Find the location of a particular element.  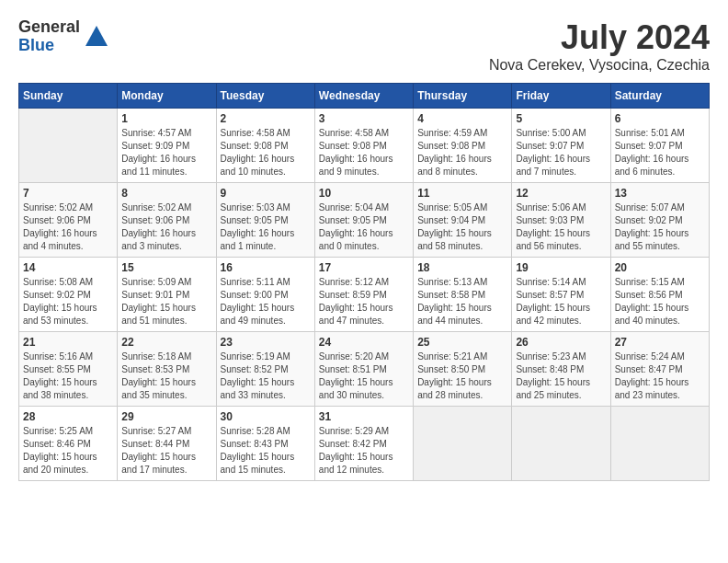

day-number: 25 is located at coordinates (462, 342).